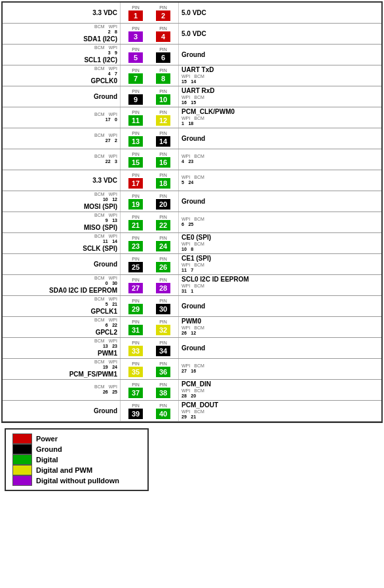  I want to click on gpio-row-8: BCM WPI22 3PIN15PIN16WPI BCM4 23, so click(192, 160).